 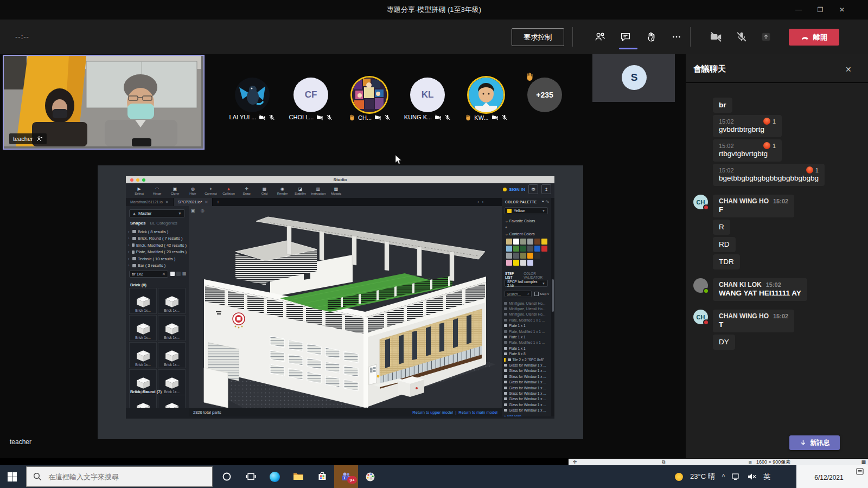 What do you see at coordinates (538, 37) in the screenshot?
I see `request-control-button: 要求控制` at bounding box center [538, 37].